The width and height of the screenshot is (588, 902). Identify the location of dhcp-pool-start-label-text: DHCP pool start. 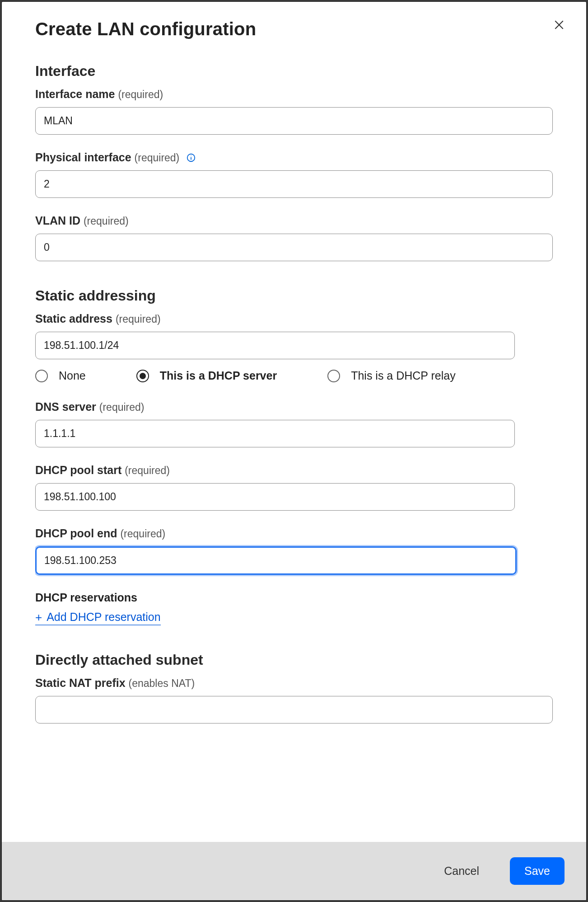
(79, 470).